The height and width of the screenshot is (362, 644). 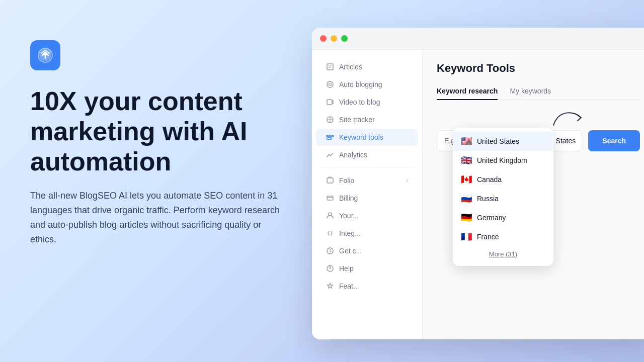 I want to click on help-label: Help, so click(x=346, y=268).